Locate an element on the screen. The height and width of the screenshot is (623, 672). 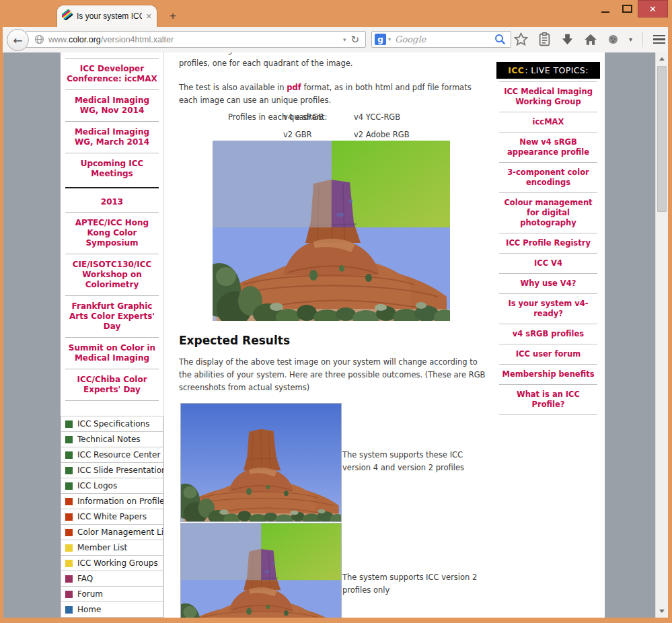
result-image-v2-only is located at coordinates (261, 571).